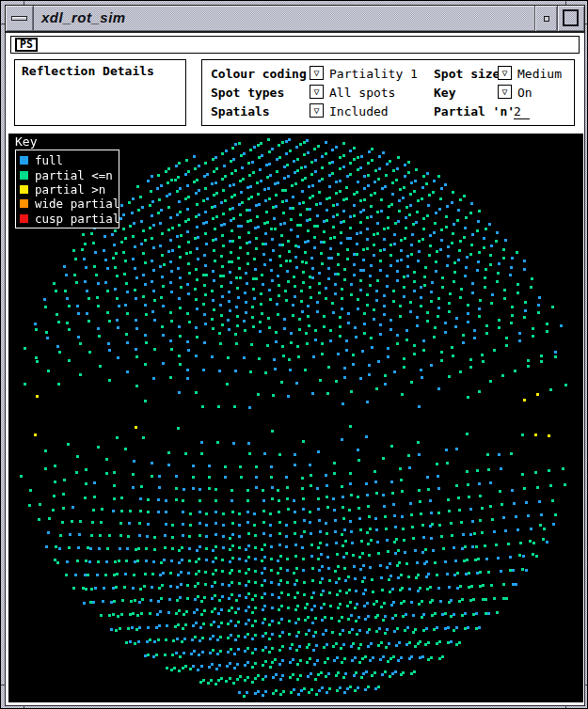  Describe the element at coordinates (88, 71) in the screenshot. I see `reflection-details-title: Reflection Details` at that location.